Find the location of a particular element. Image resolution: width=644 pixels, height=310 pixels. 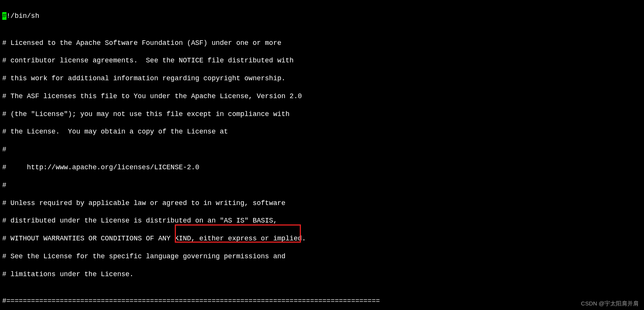

comment-line: # Unless required by applicable law or a… is located at coordinates (322, 203).